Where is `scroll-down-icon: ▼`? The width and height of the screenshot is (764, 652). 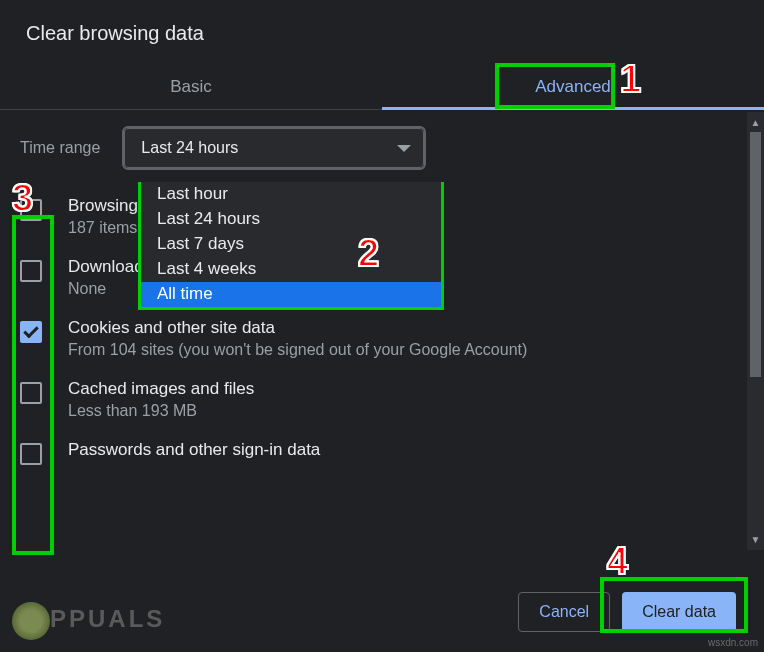 scroll-down-icon: ▼ is located at coordinates (756, 540).